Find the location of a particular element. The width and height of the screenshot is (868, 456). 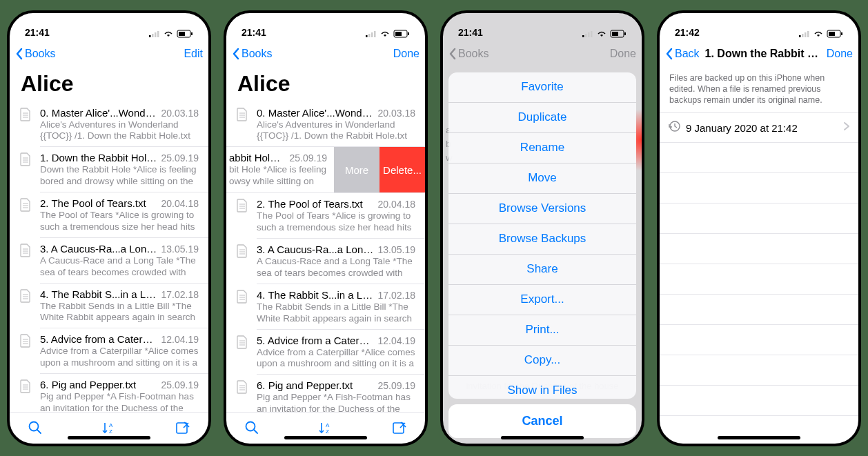

file-title: 5. Advice from a Caterpillar.txt is located at coordinates (101, 339).